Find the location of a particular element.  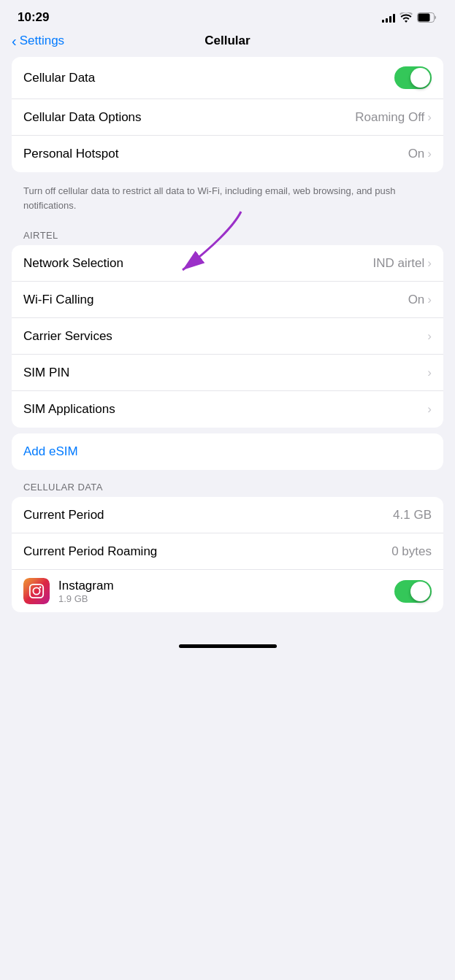

airtel-section-label: AIRTEL is located at coordinates (228, 235).